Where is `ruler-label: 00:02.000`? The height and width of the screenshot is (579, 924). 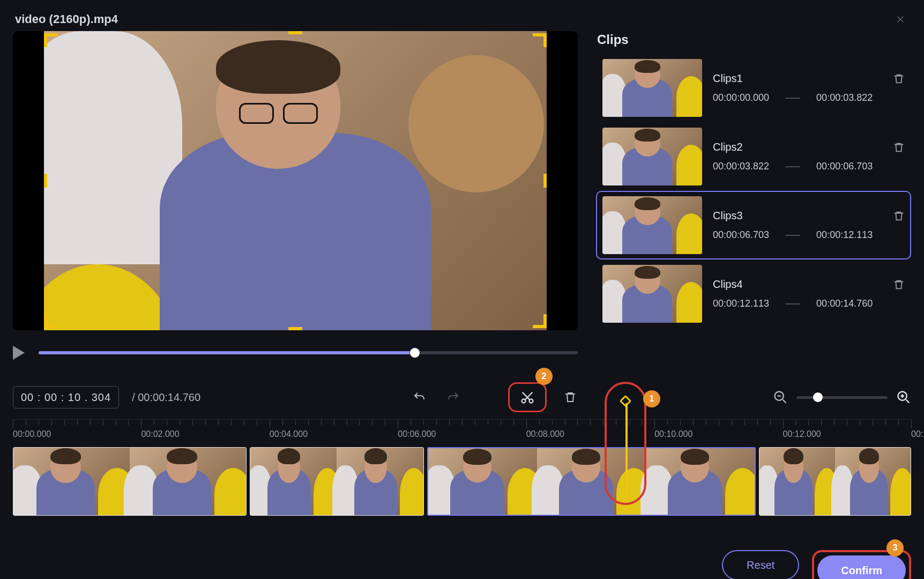
ruler-label: 00:02.000 is located at coordinates (160, 434).